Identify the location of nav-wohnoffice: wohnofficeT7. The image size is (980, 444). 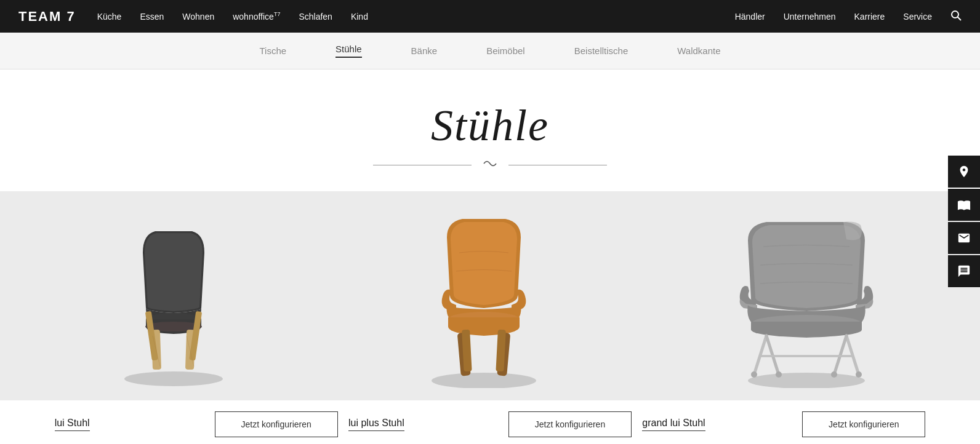
(256, 16).